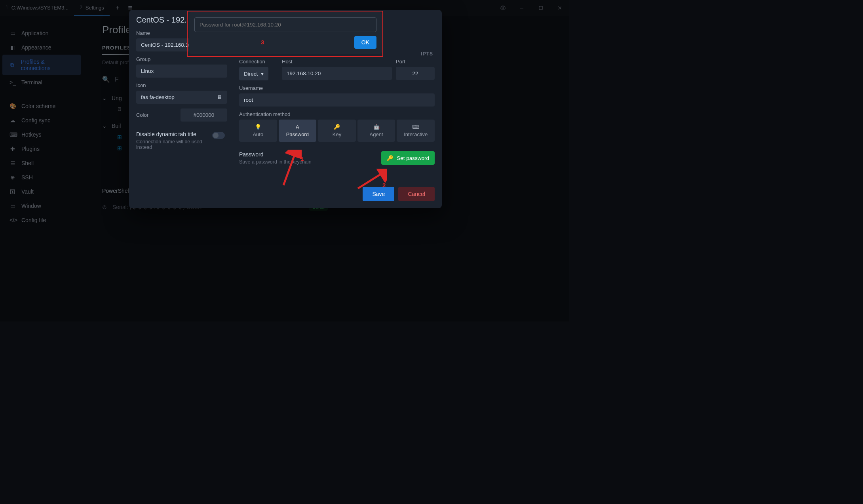 Image resolution: width=863 pixels, height=504 pixels. Describe the element at coordinates (376, 135) in the screenshot. I see `auth-opt-label: Agent` at that location.